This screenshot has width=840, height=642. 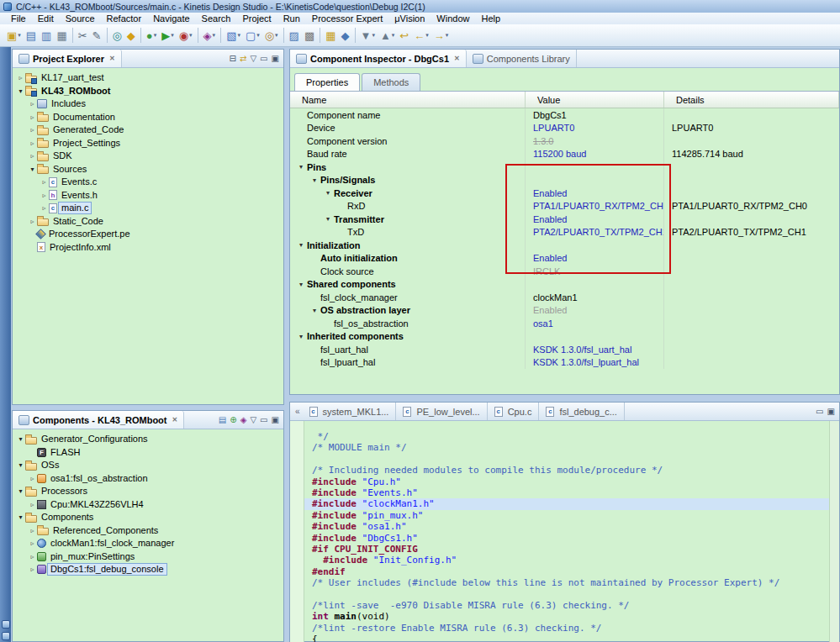 What do you see at coordinates (124, 18) in the screenshot?
I see `menu-refactor: Refactor` at bounding box center [124, 18].